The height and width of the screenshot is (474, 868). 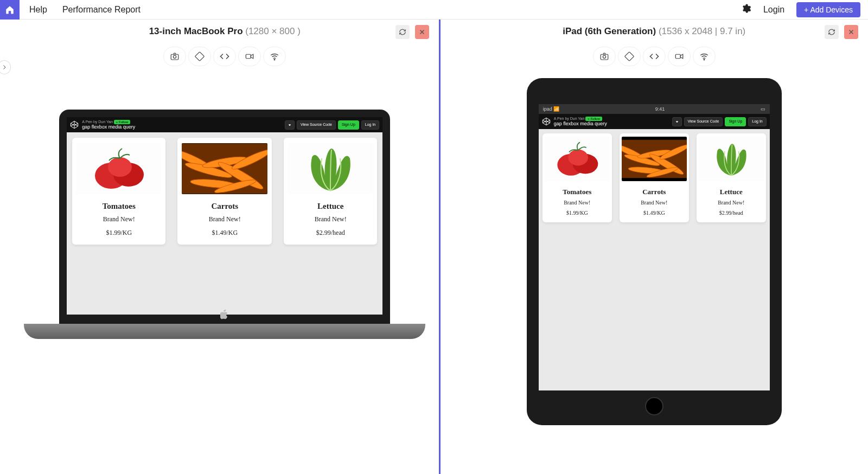 What do you see at coordinates (38, 10) in the screenshot?
I see `nav-help: Help` at bounding box center [38, 10].